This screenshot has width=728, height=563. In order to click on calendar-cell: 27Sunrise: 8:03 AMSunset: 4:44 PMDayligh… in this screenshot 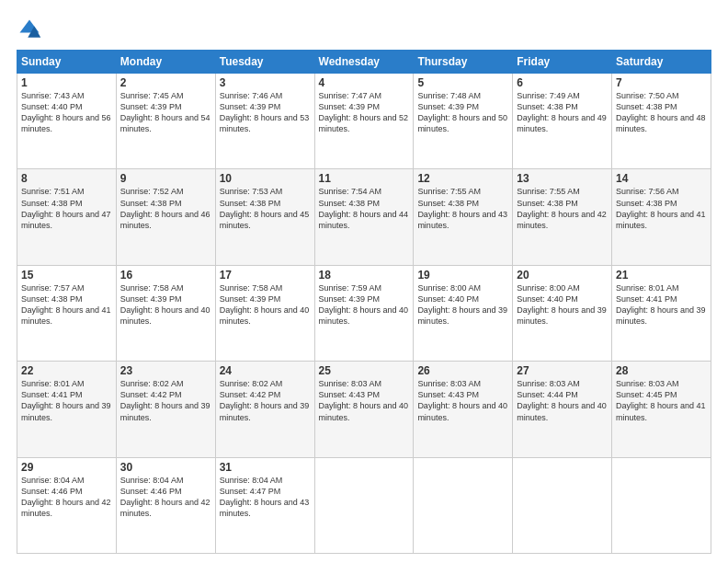, I will do `click(563, 409)`.